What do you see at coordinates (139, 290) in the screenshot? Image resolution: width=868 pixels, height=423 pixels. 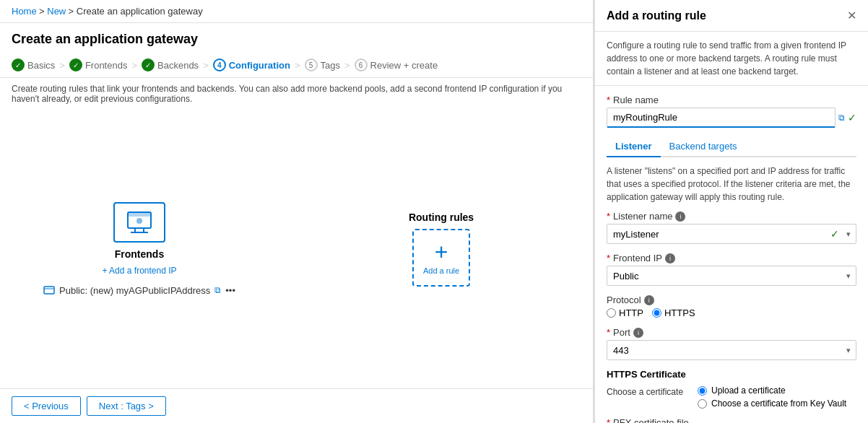 I see `frontend-item: Public: (new) myAGPublicIPAddress ⧉ •••` at bounding box center [139, 290].